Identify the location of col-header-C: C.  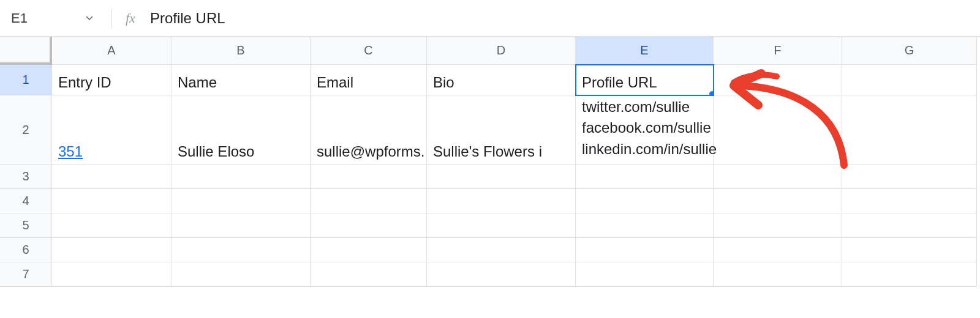
(369, 51).